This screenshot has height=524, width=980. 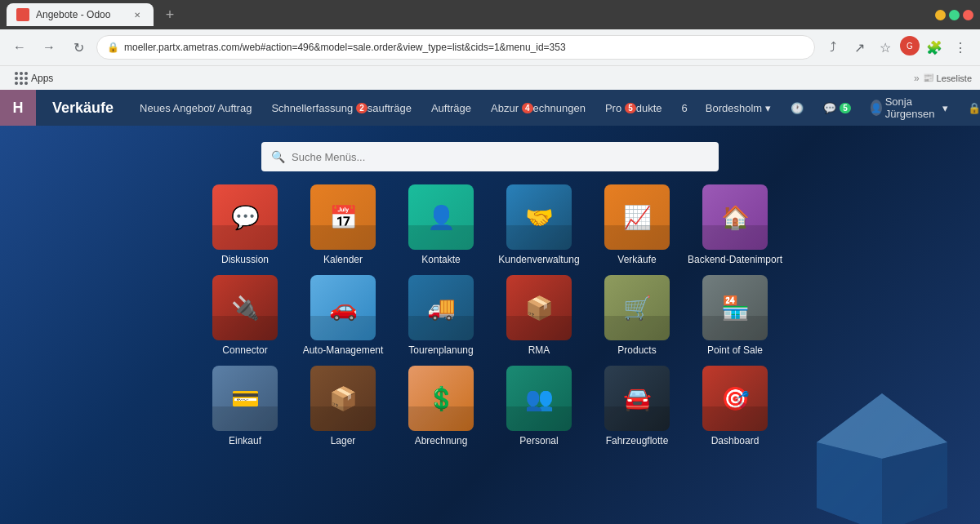 I want to click on address-bar: 🔒 moeller.partx.ametras.com/web#action=4…, so click(x=456, y=47).